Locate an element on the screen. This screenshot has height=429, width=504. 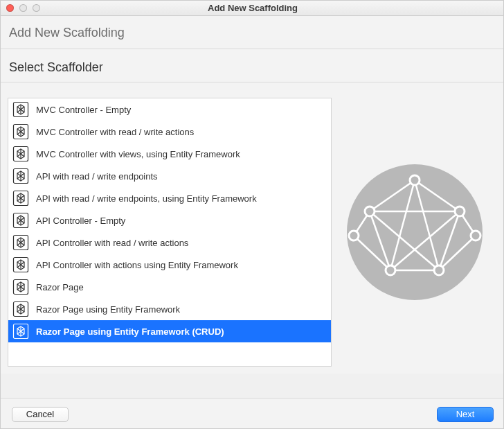
list-item-label: API with read / write endpoints is located at coordinates (97, 176).